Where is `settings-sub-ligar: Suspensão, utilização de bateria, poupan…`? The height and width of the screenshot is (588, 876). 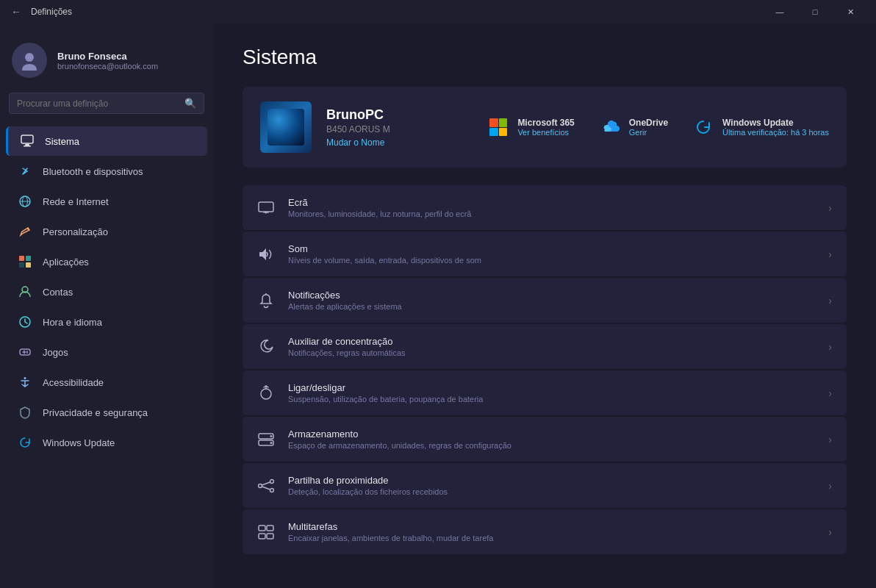 settings-sub-ligar: Suspensão, utilização de bateria, poupan… is located at coordinates (551, 399).